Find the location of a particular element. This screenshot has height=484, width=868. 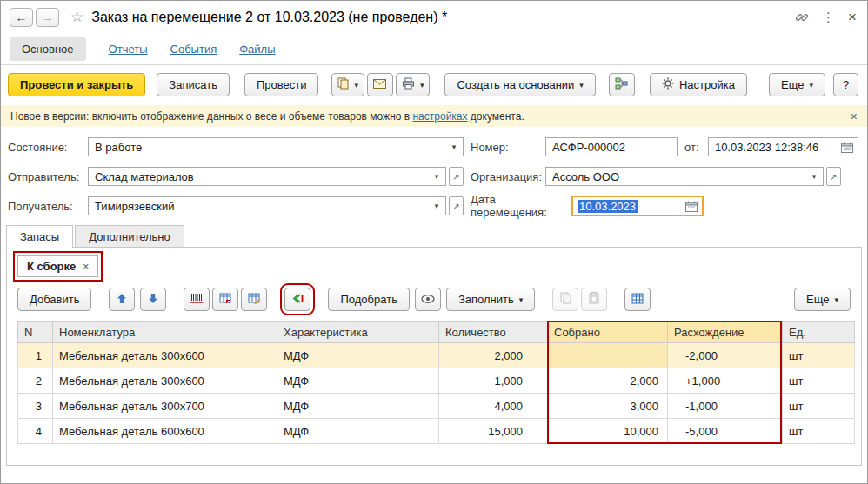

fill-button: Заполнить ▾ is located at coordinates (491, 299).